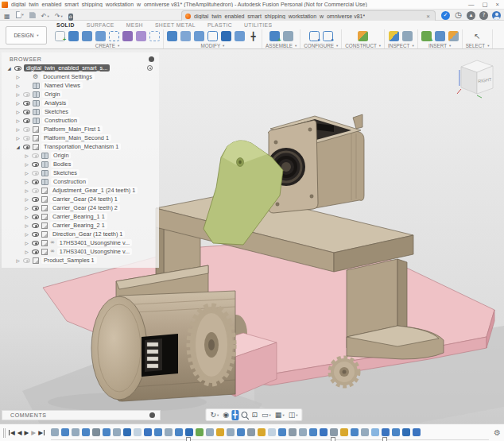  What do you see at coordinates (328, 37) in the screenshot?
I see `configurations-icon: ●` at bounding box center [328, 37].